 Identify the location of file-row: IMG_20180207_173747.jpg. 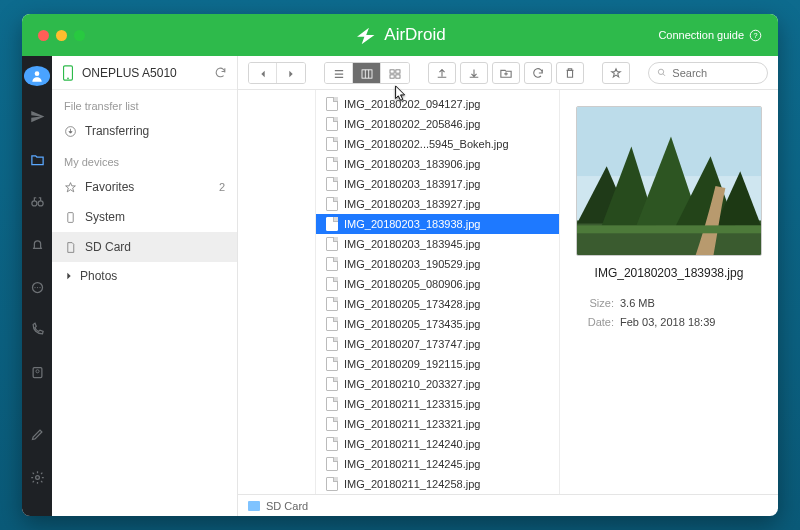
(438, 344).